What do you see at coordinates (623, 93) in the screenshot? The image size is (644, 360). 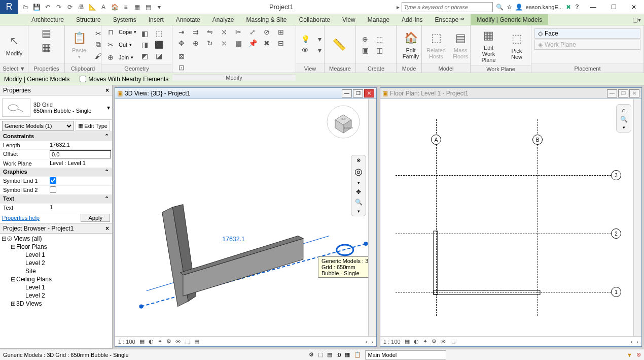 I see `view-restore-button: ❐` at bounding box center [623, 93].